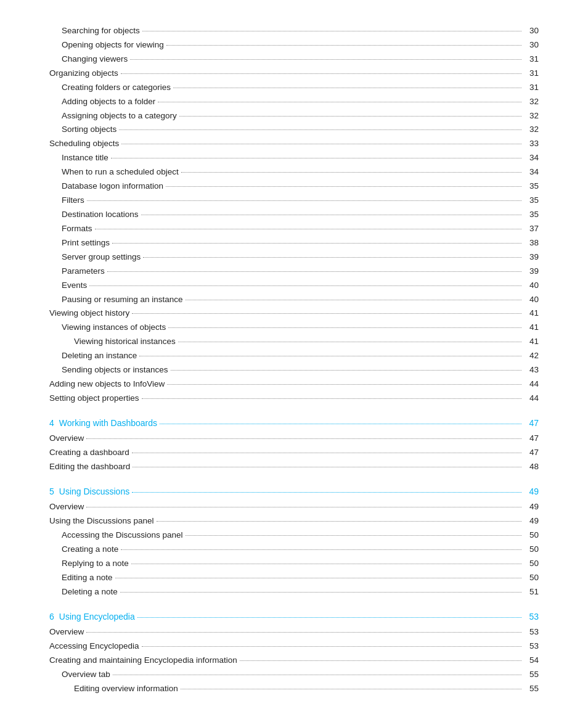  Describe the element at coordinates (95, 59) in the screenshot. I see `toc-entry-label: Changing viewers` at that location.